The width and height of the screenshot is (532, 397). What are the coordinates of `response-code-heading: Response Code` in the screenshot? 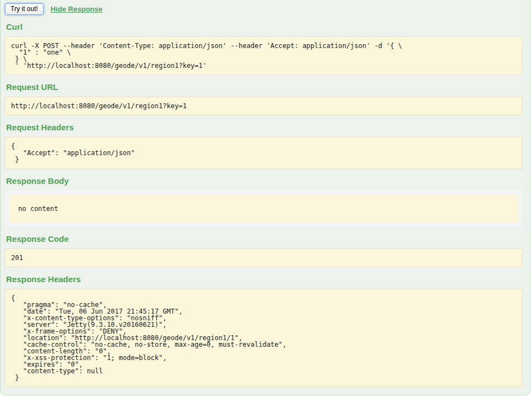 It's located at (265, 239).